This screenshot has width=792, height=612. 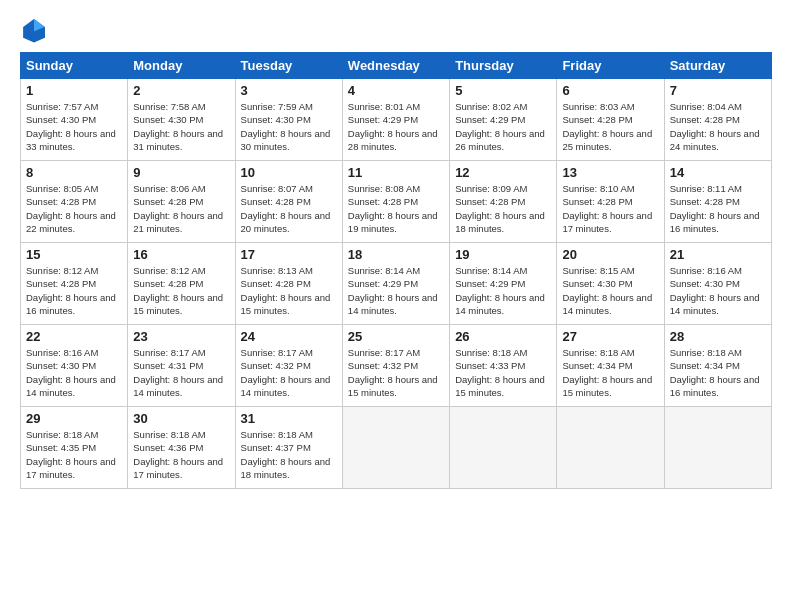 What do you see at coordinates (289, 172) in the screenshot?
I see `day-number: 10` at bounding box center [289, 172].